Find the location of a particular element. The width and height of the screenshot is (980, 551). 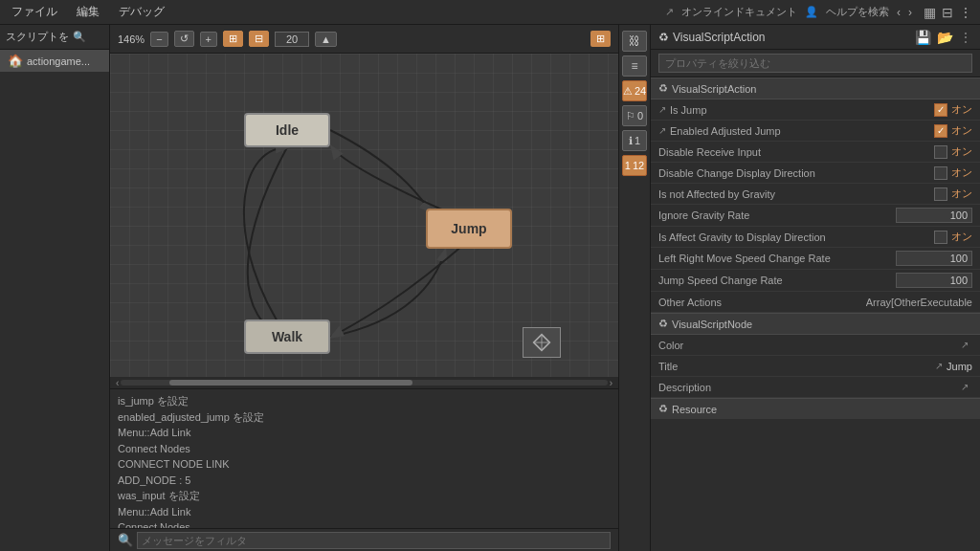

zoom-step-up: ▲ is located at coordinates (325, 39).